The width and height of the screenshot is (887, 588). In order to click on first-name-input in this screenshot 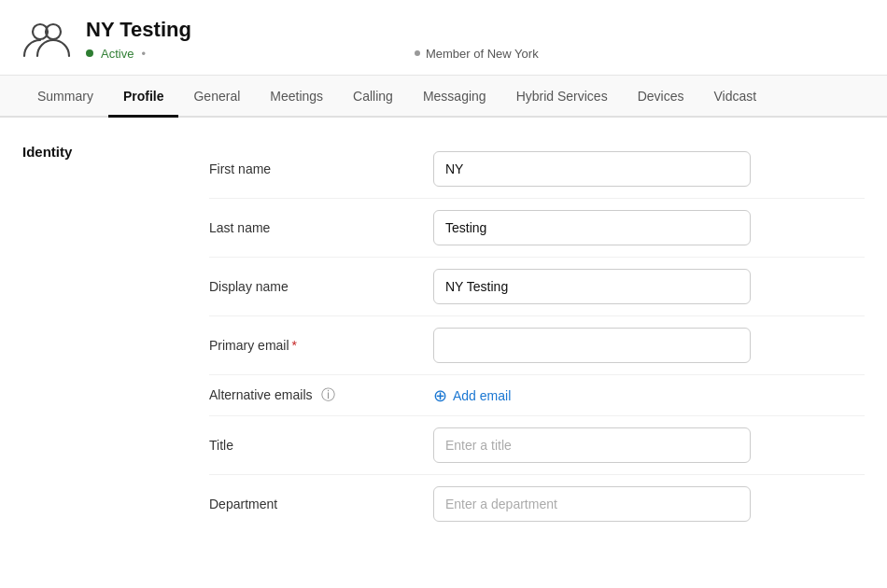, I will do `click(592, 169)`.